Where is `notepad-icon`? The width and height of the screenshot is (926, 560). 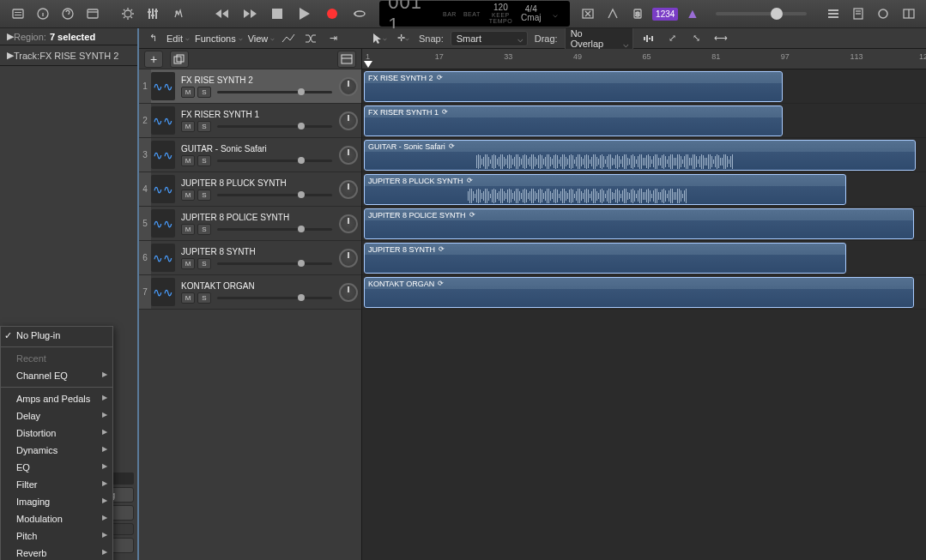 notepad-icon is located at coordinates (858, 14).